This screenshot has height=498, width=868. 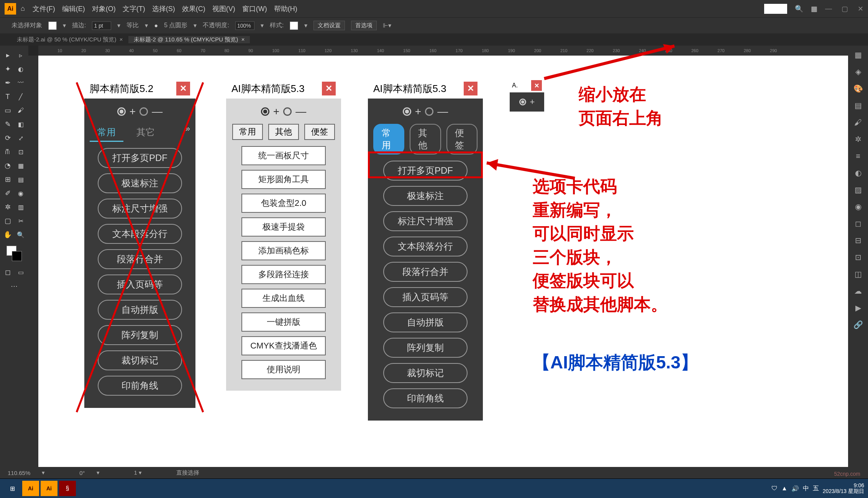 What do you see at coordinates (21, 235) in the screenshot?
I see `zoom-tool: 🔍` at bounding box center [21, 235].